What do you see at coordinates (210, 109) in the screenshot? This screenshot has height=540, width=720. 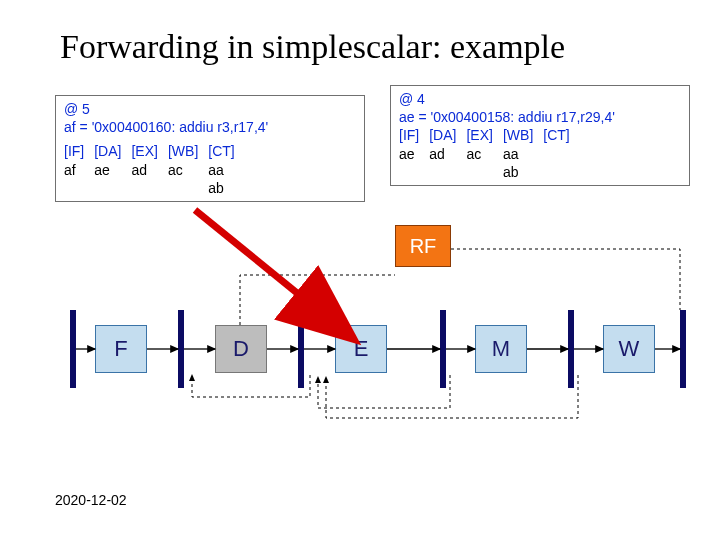 I see `cycle-label: @ 5` at bounding box center [210, 109].